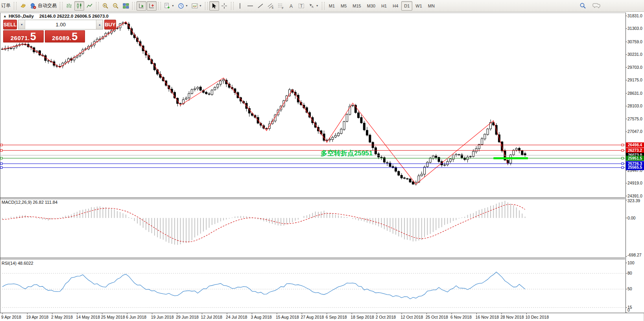 The width and height of the screenshot is (644, 321). I want to click on chart-shift-icon, so click(152, 6).